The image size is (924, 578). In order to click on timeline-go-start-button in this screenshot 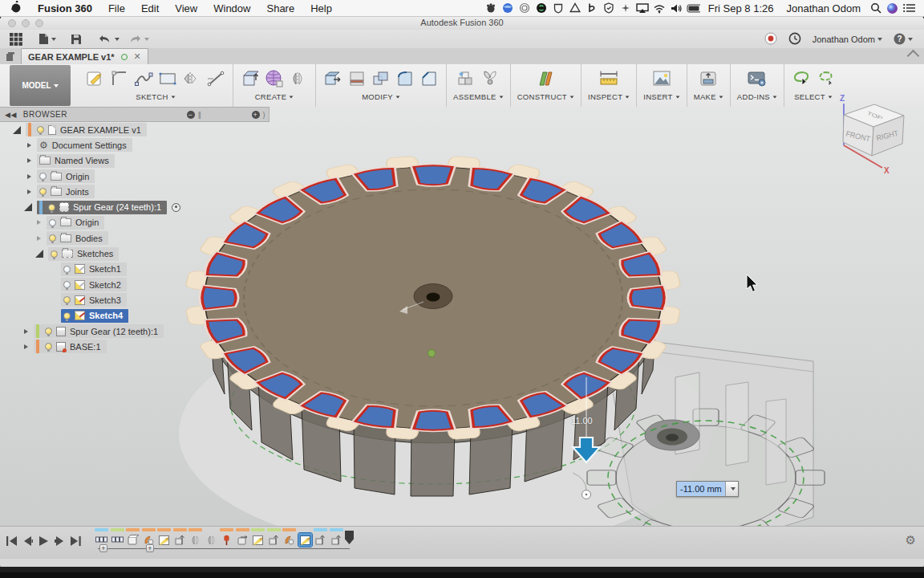, I will do `click(11, 542)`.